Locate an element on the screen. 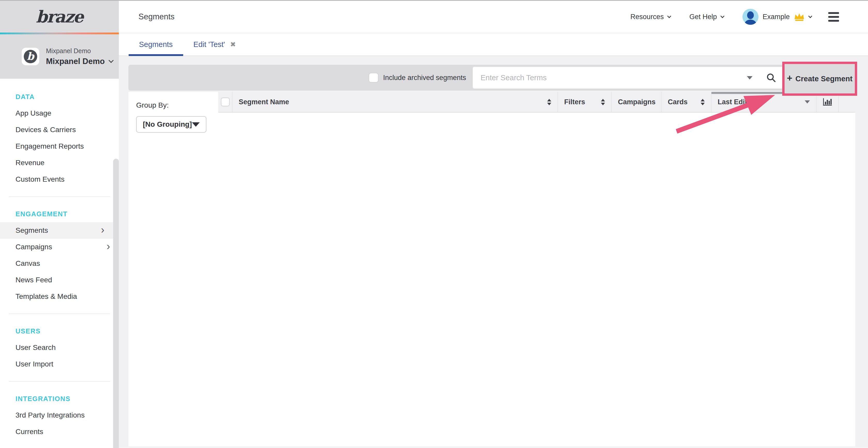  column-label: Cards is located at coordinates (678, 102).